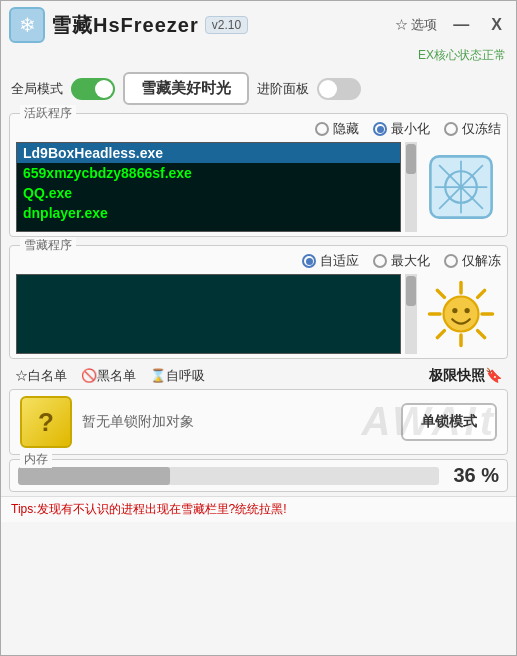 This screenshot has width=517, height=656. Describe the element at coordinates (461, 25) in the screenshot. I see `minimize-button: —` at that location.